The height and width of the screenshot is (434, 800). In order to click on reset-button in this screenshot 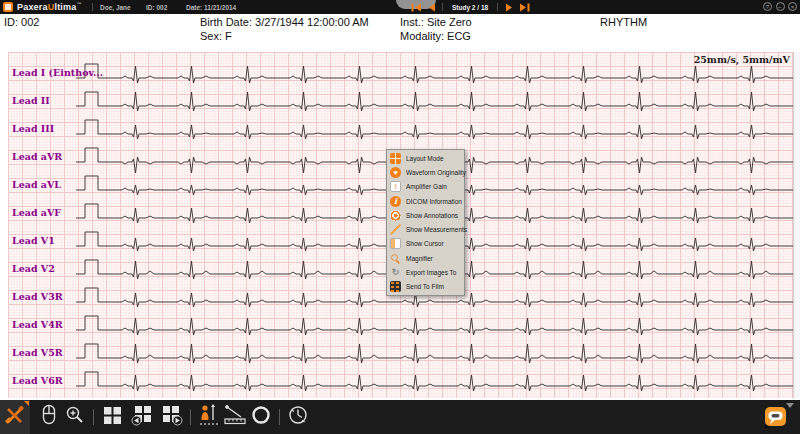, I will do `click(298, 417)`.